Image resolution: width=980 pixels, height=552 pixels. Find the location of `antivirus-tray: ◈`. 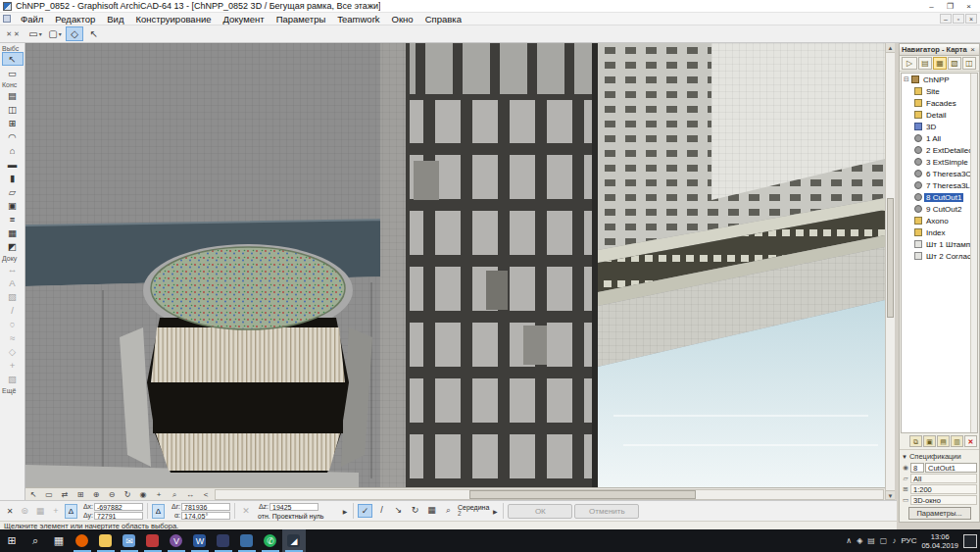

antivirus-tray: ◈ is located at coordinates (859, 541).